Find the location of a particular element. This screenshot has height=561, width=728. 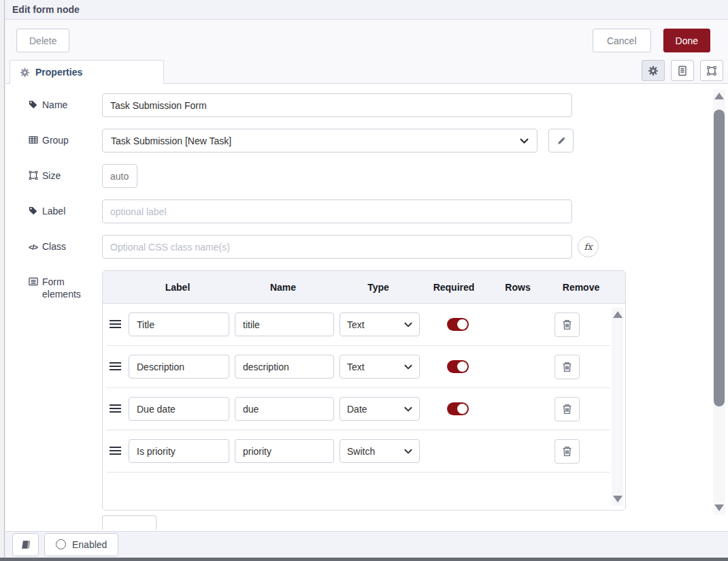

label-field-row: Label is located at coordinates (378, 211).